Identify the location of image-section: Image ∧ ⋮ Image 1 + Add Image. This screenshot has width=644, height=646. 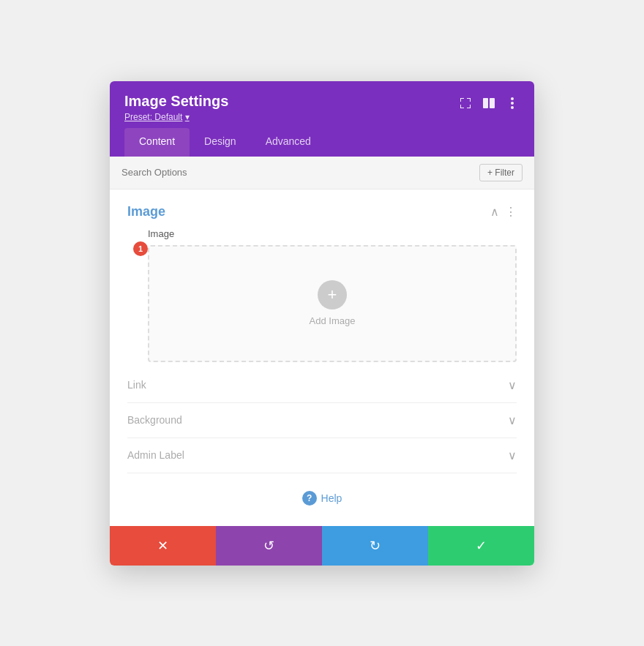
(322, 283).